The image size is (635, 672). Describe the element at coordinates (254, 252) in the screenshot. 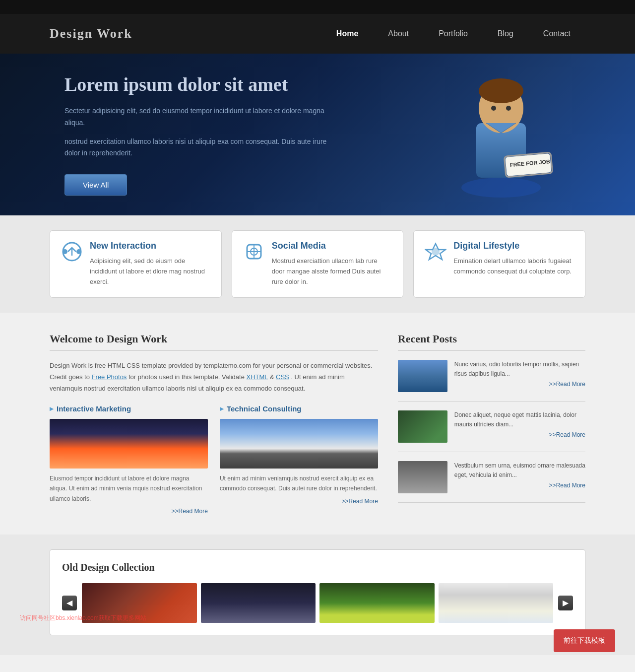

I see `social-media-icon` at that location.